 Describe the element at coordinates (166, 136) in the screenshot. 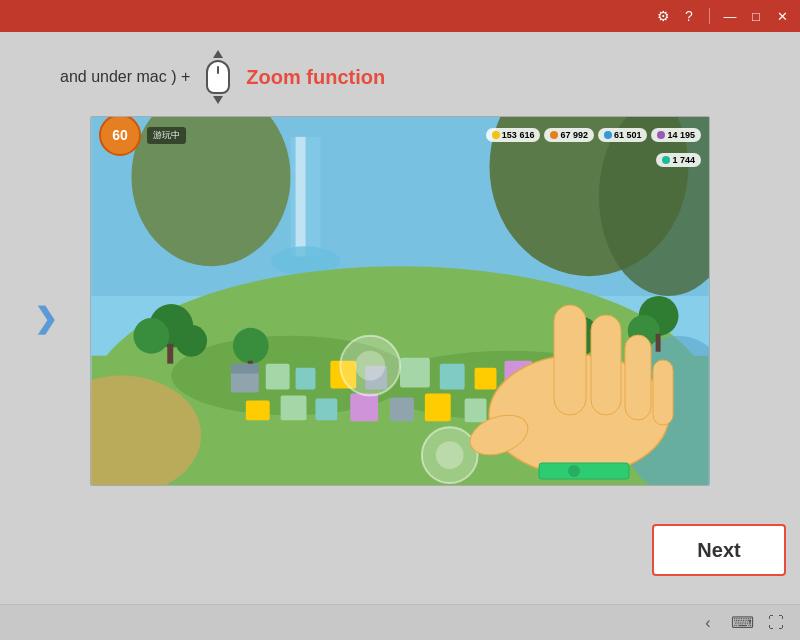

I see `player-name: 游玩中` at that location.